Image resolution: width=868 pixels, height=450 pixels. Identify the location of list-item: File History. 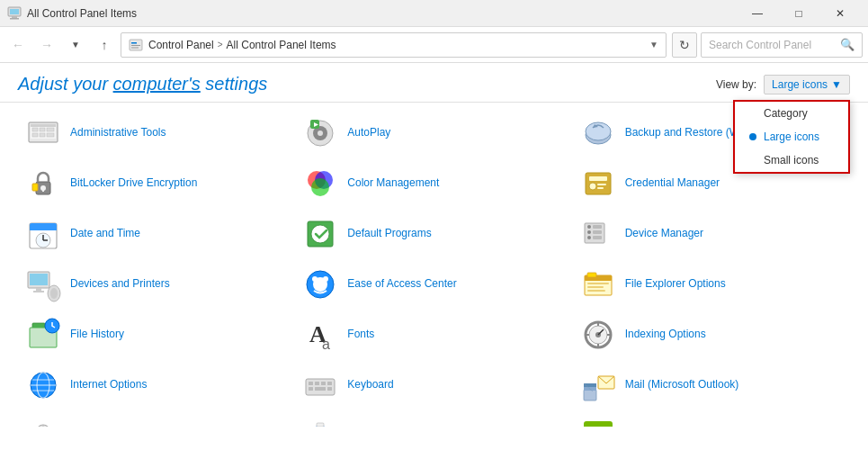
(157, 335).